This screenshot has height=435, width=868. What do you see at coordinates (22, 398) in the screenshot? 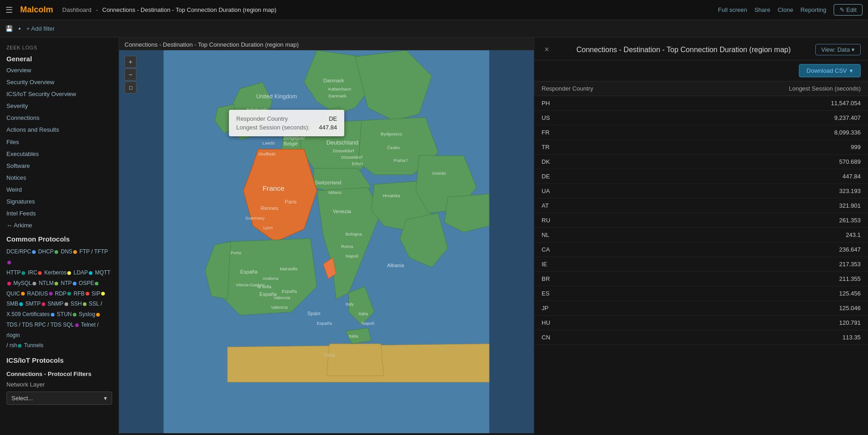
I see `select-placeholder: Select...` at bounding box center [22, 398].